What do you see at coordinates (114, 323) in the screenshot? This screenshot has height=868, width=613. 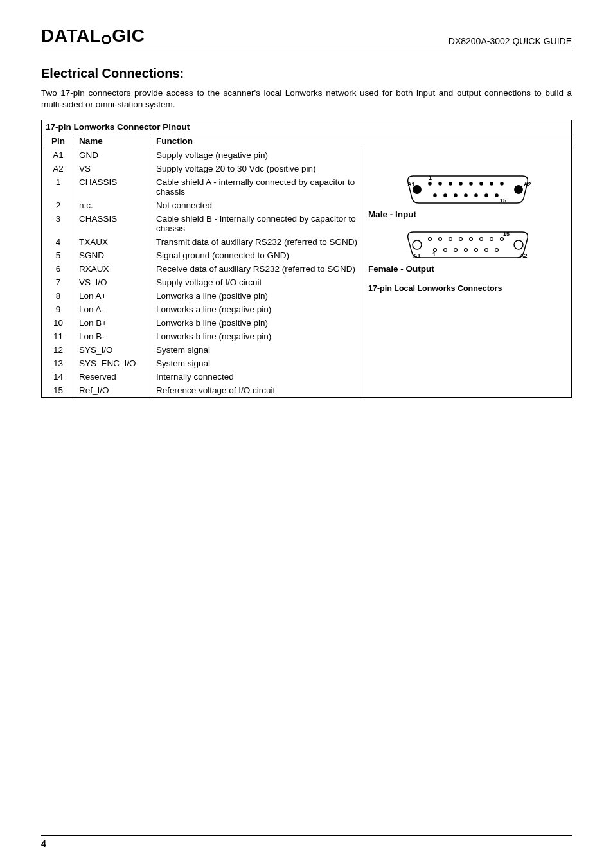 I see `cell-name: Lon B+` at bounding box center [114, 323].